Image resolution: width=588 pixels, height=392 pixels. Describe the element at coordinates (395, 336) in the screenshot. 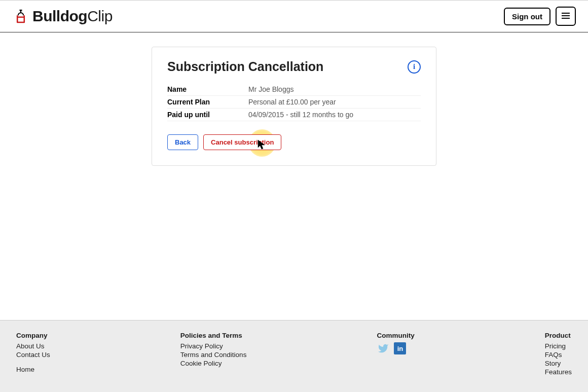

I see `footer-heading: Community` at that location.